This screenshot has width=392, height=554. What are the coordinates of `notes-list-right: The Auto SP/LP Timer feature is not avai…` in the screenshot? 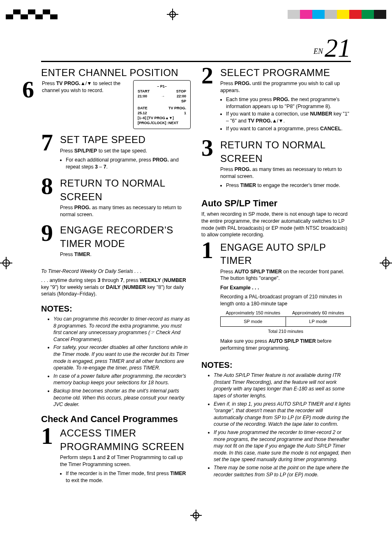 It's located at (276, 425).